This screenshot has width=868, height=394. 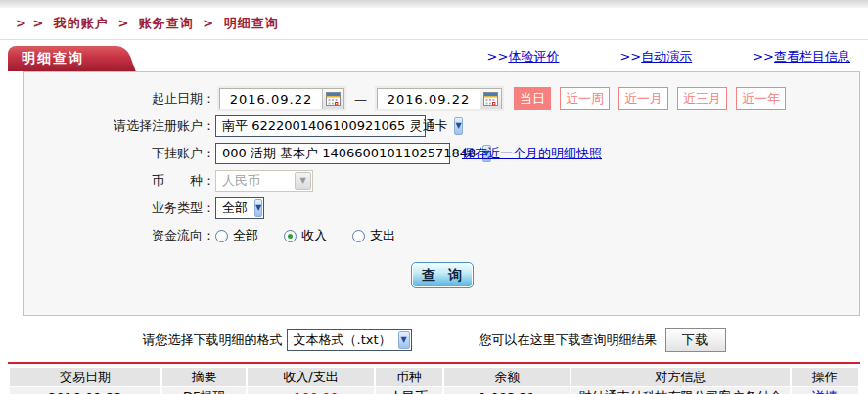 What do you see at coordinates (119, 126) in the screenshot?
I see `register-account-label: 请选择注册账户：` at bounding box center [119, 126].